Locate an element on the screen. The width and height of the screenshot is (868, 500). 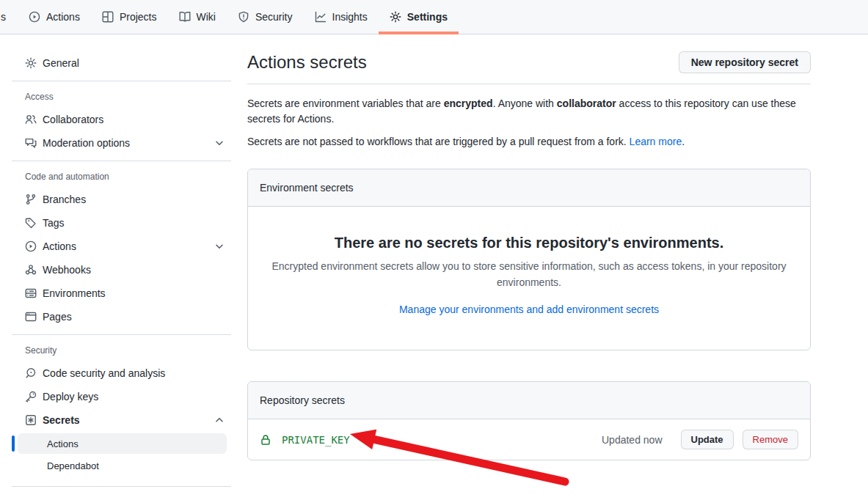
secret-name: PRIVATE_KEY is located at coordinates (316, 440).